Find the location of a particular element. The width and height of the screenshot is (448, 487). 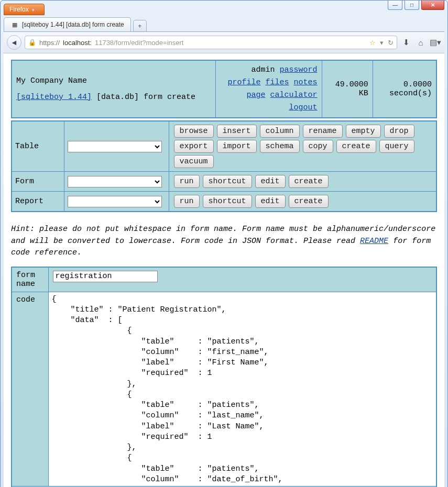

bookmarks-menu-icon: ▤▾ is located at coordinates (435, 42).